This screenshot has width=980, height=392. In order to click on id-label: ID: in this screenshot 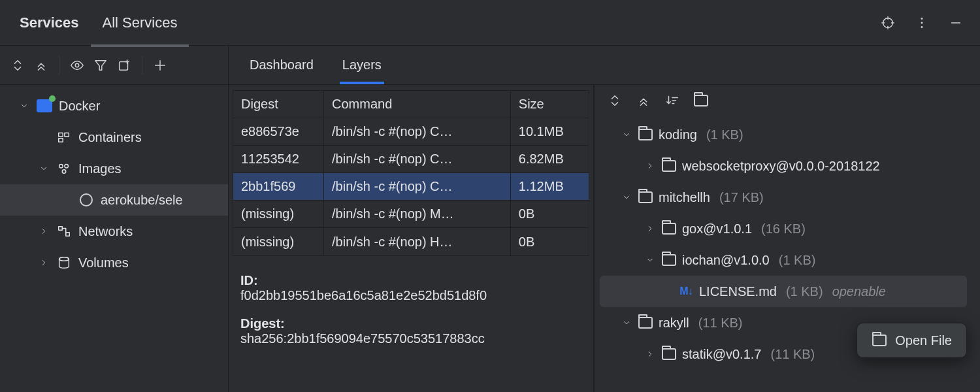, I will do `click(411, 281)`.